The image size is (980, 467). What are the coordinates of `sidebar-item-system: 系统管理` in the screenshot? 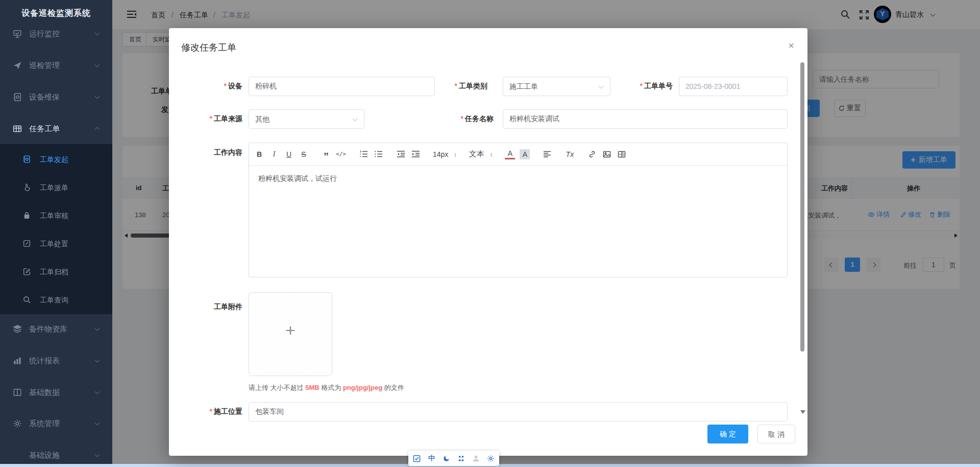 It's located at (56, 424).